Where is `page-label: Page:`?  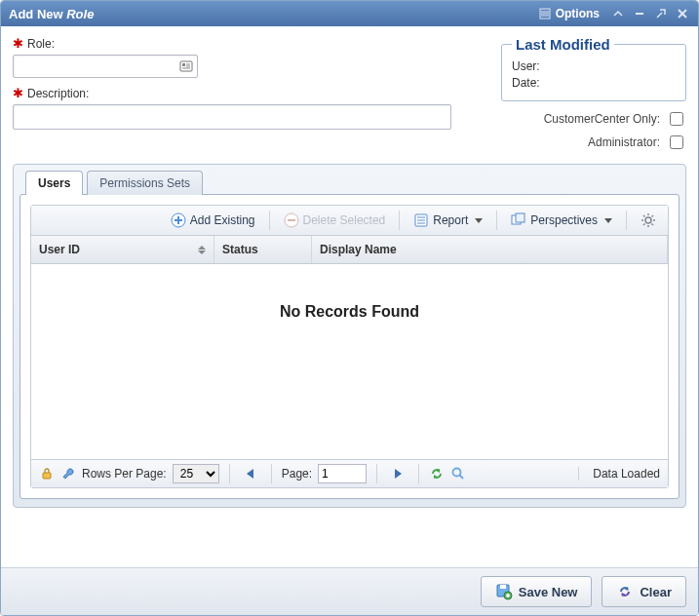 page-label: Page: is located at coordinates (296, 474).